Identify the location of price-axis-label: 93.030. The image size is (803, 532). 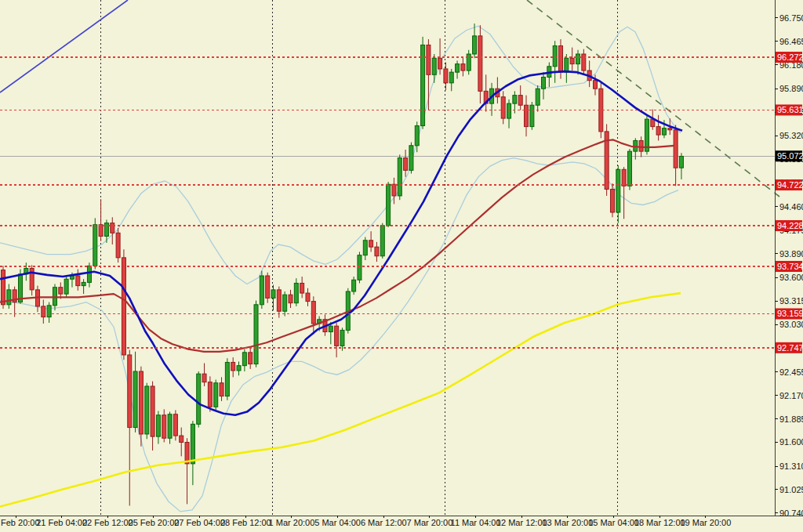
(791, 324).